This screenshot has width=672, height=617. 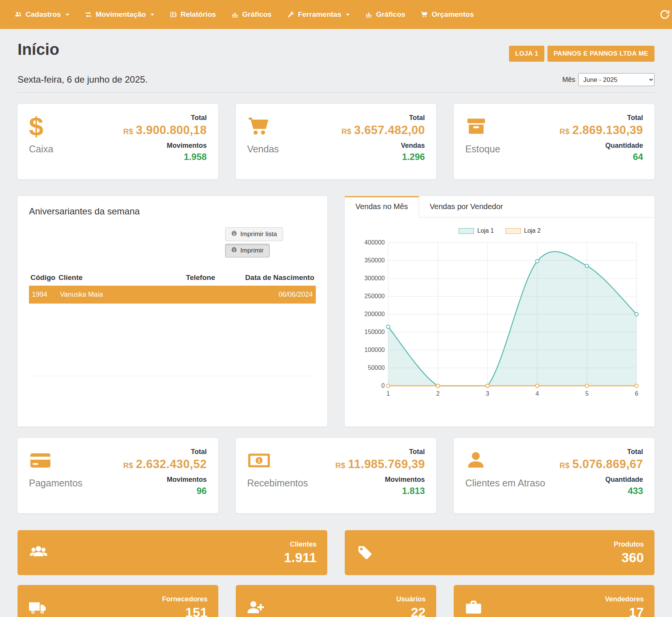 What do you see at coordinates (278, 483) in the screenshot?
I see `stat-name: Recebimentos` at bounding box center [278, 483].